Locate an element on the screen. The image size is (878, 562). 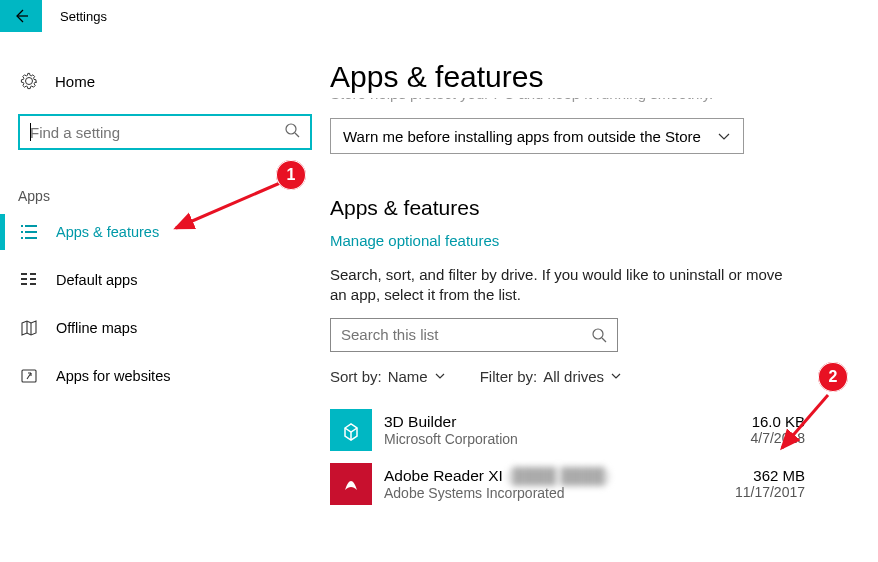
sidebar-item-offline-maps: Offline maps is located at coordinates (165, 328).